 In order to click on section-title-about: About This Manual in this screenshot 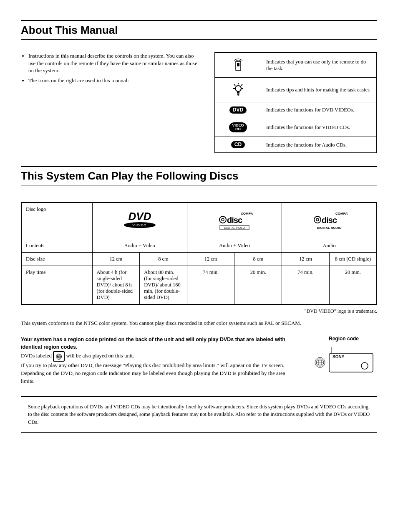, I will do `click(199, 30)`.